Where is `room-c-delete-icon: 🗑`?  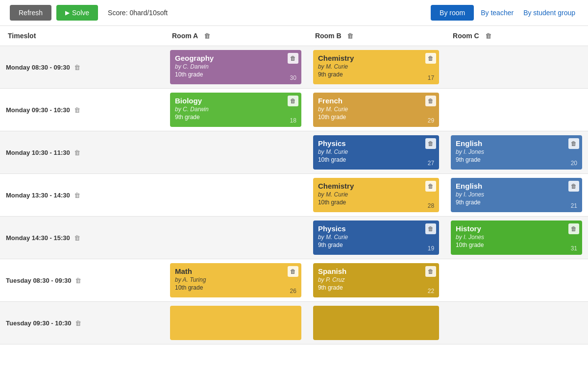 room-c-delete-icon: 🗑 is located at coordinates (488, 36).